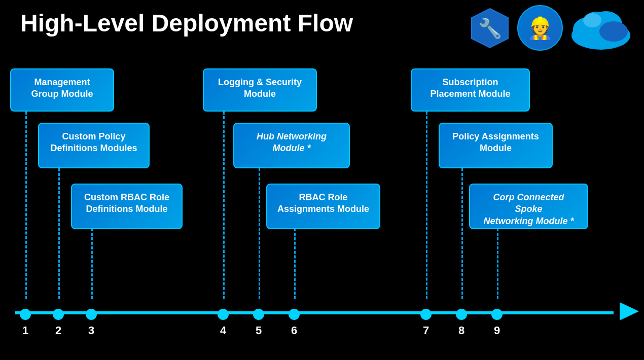 The height and width of the screenshot is (360, 644). Describe the element at coordinates (259, 331) in the screenshot. I see `step-label-5: 5` at that location.